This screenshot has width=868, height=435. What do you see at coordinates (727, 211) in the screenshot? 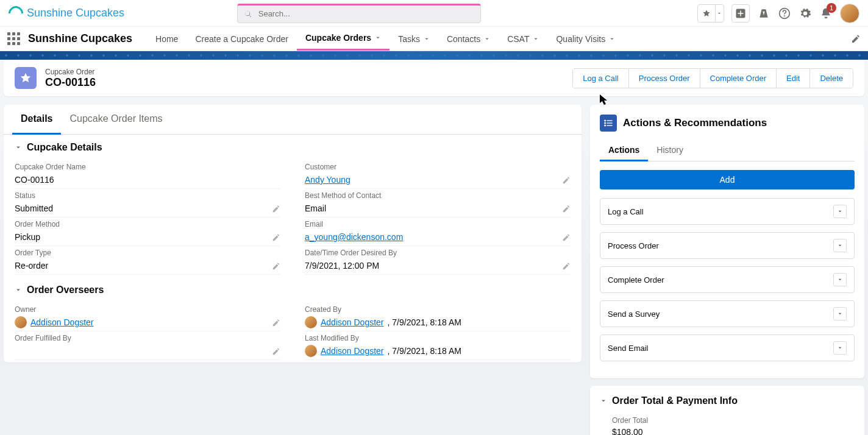
I see `action-log-a-call: Log a Call` at bounding box center [727, 211].